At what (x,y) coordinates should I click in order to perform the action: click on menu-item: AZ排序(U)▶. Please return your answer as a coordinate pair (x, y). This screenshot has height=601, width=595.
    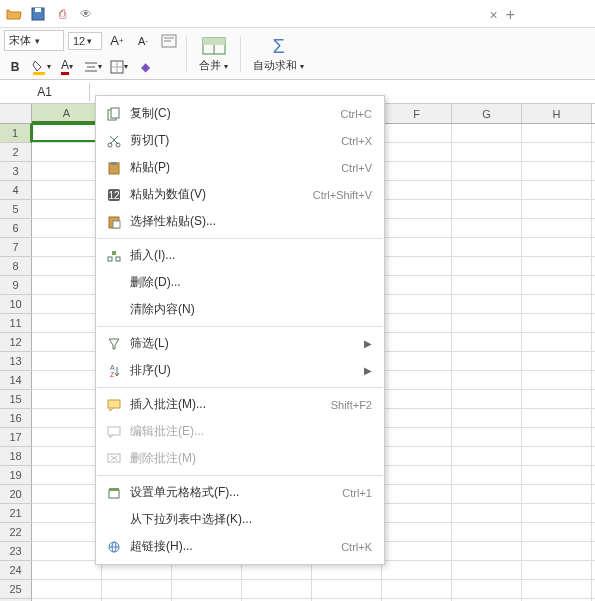
    Looking at the image, I should click on (240, 370).